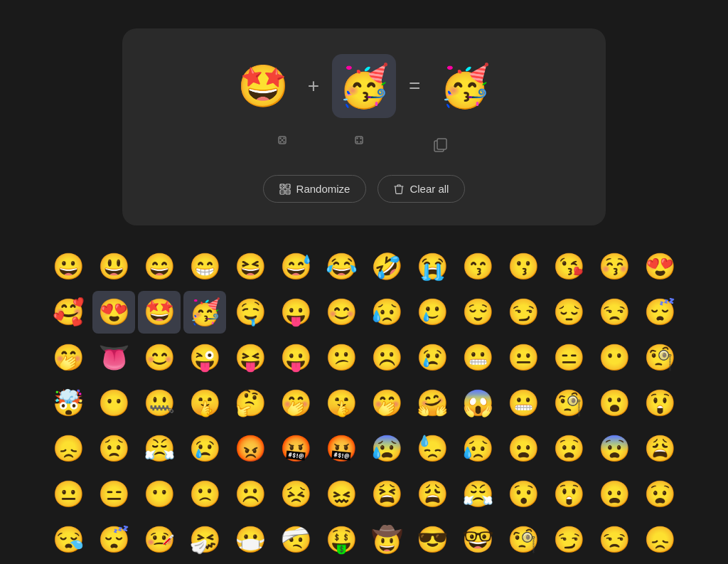 This screenshot has height=564, width=728. I want to click on emoji-item: 🤕, so click(296, 540).